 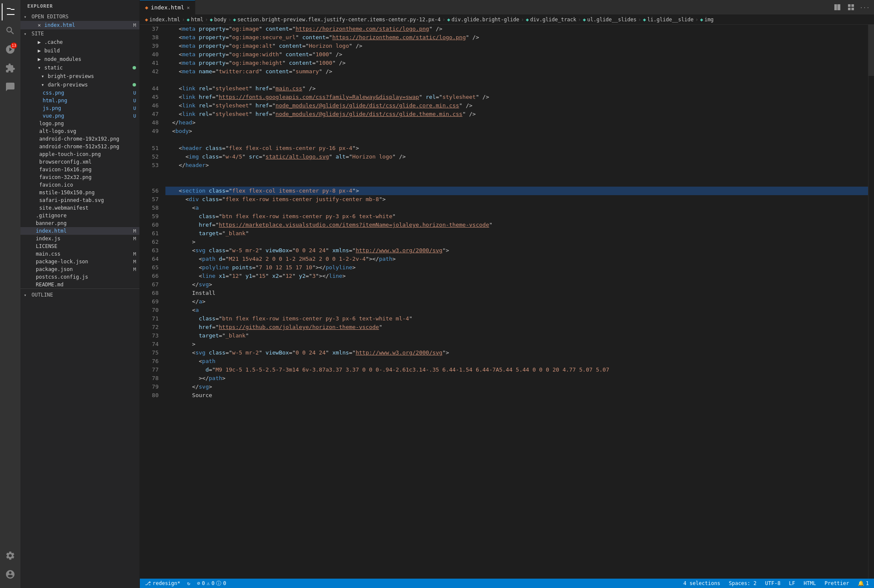 I want to click on sidebar-item-node-modules: ▶ node_modules, so click(x=80, y=59).